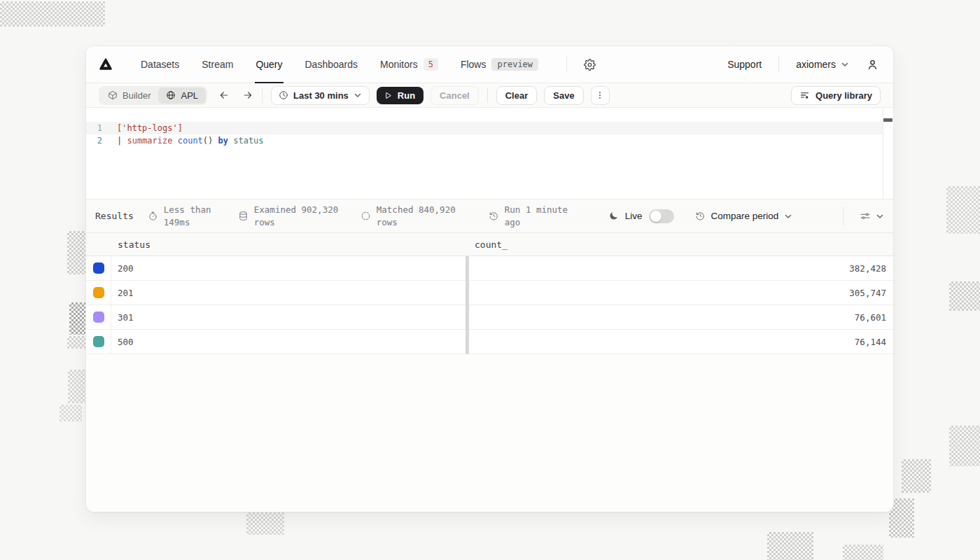 This screenshot has width=980, height=560. I want to click on support-link: Support, so click(745, 64).